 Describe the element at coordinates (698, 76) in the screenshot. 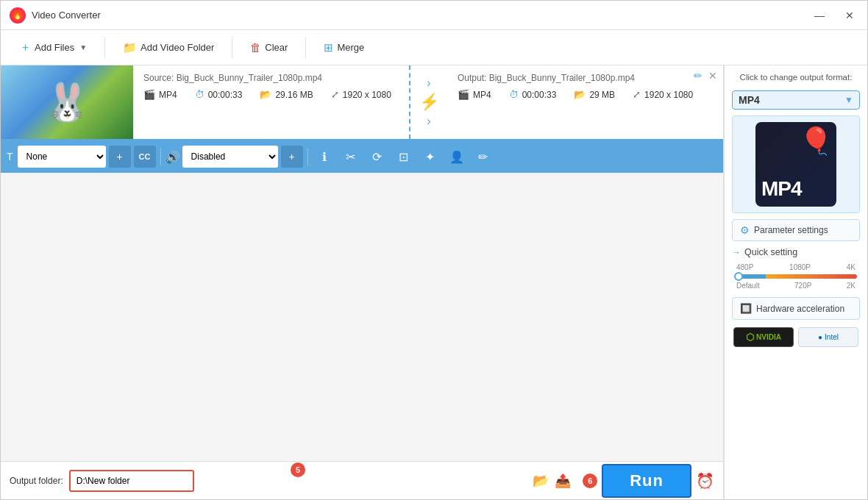

I see `edit-output-button: ✏` at that location.